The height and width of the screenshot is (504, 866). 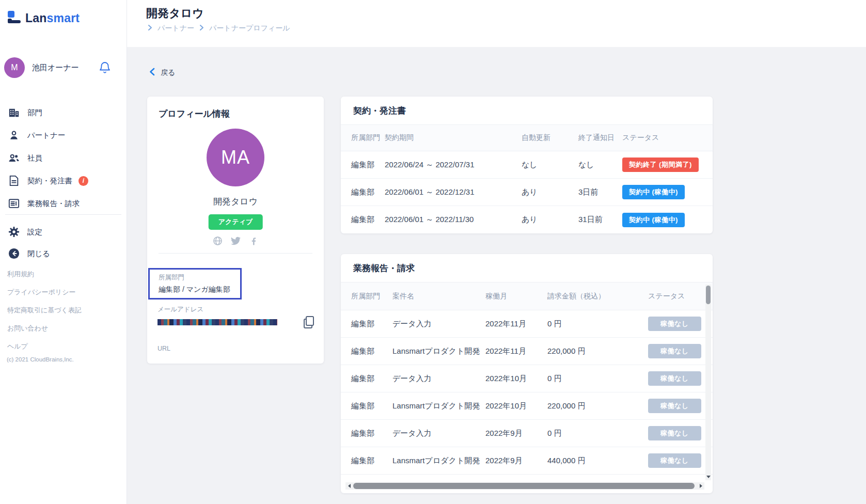 I want to click on vertical-scrollbar, so click(x=708, y=382).